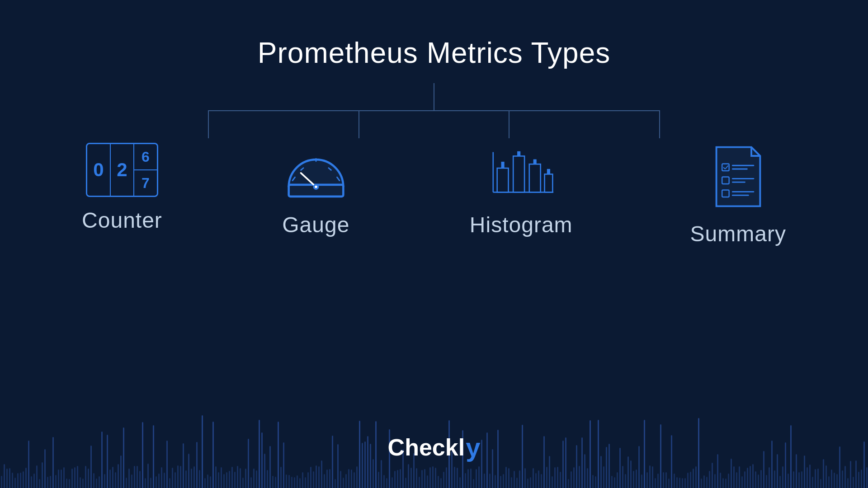 This screenshot has height=488, width=868. What do you see at coordinates (434, 53) in the screenshot?
I see `page-title: Prometheus Metrics Types` at bounding box center [434, 53].